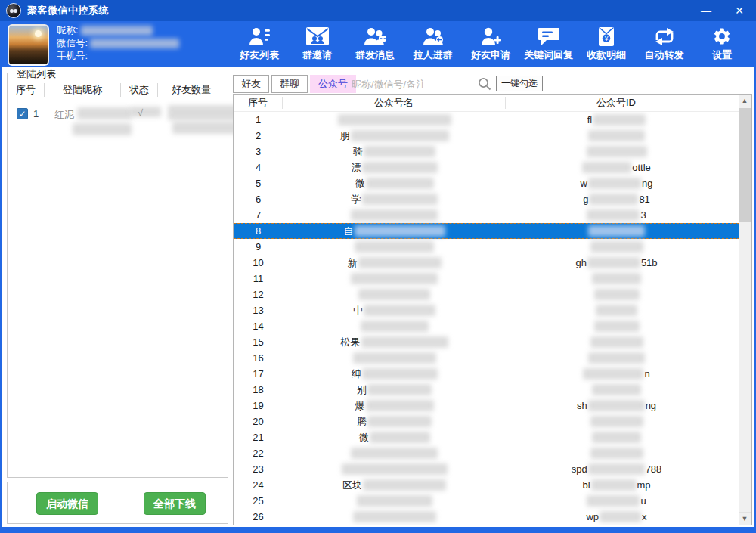  Describe the element at coordinates (487, 295) in the screenshot. I see `table-row-12: 12` at that location.